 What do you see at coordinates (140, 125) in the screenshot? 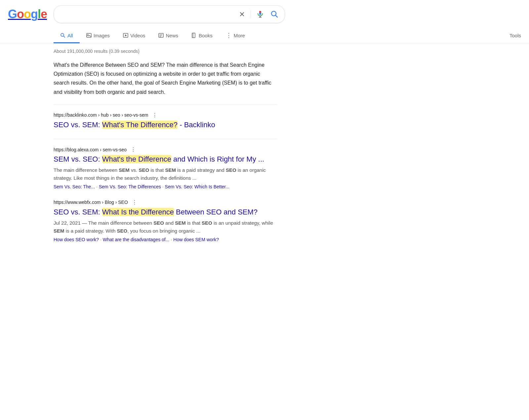
I see `result-title-highlight-0: What's The Difference?` at bounding box center [140, 125].